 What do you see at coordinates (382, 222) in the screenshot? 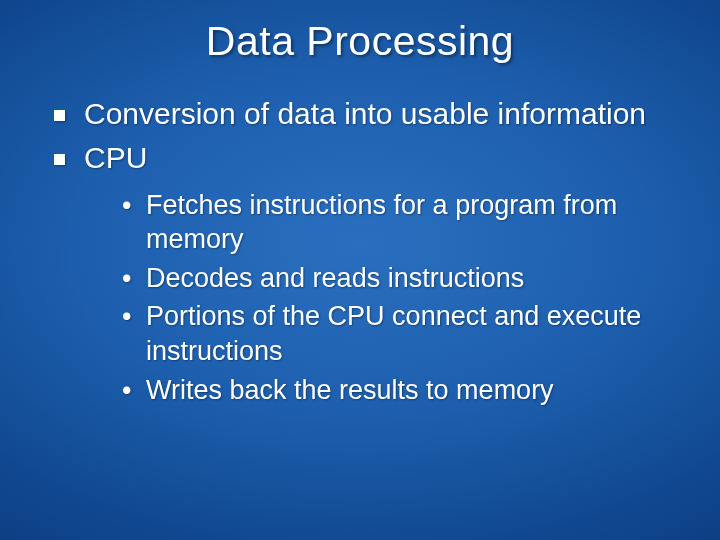
I see `sub-bullet-item: • Fetches instructions for a program fro…` at bounding box center [382, 222].